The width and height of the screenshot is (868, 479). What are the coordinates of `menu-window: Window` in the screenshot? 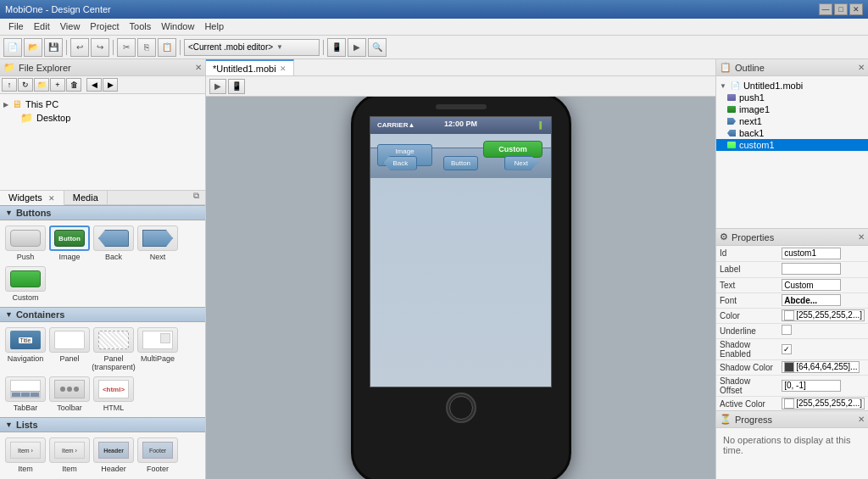 It's located at (178, 27).